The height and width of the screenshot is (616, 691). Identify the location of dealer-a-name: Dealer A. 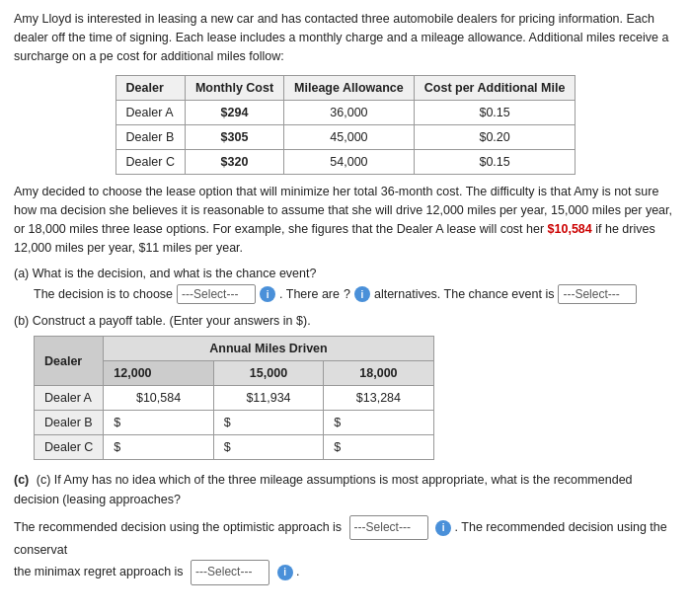
(150, 113).